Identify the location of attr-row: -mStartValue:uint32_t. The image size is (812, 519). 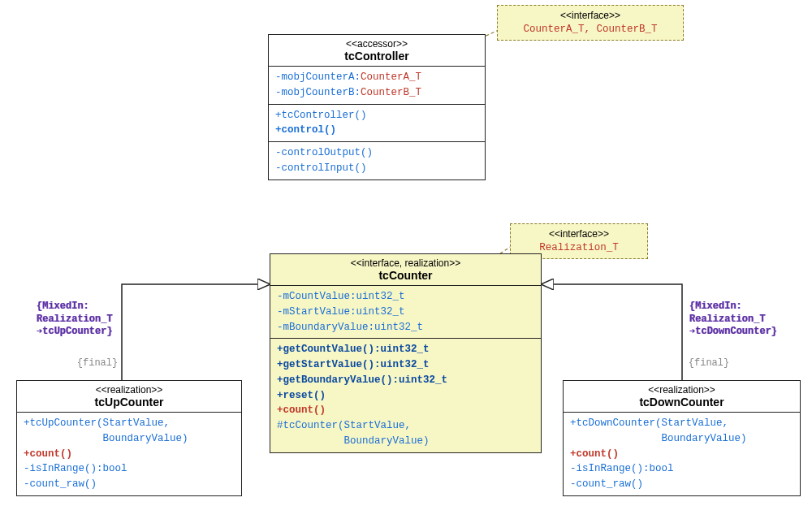
(406, 312).